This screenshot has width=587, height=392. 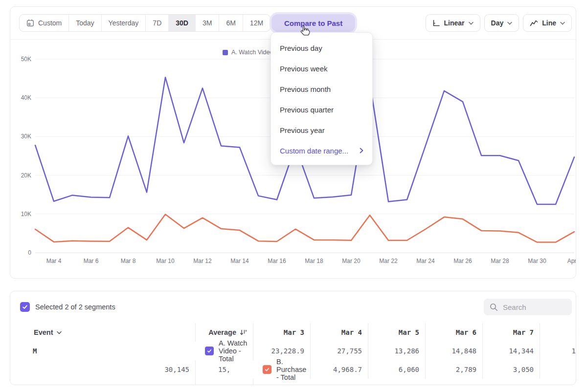 What do you see at coordinates (388, 261) in the screenshot?
I see `svg-text: Mar 22` at bounding box center [388, 261].